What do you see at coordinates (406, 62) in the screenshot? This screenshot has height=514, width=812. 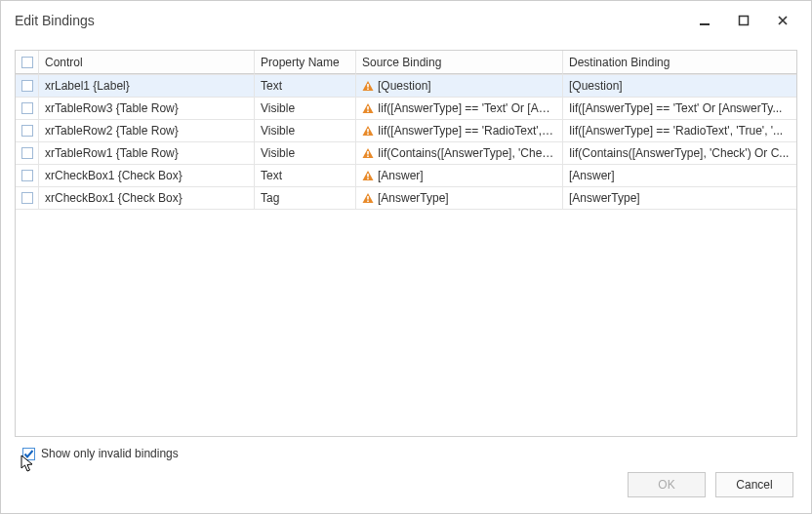 I see `grid-header: Control Property Name Source Binding Des…` at bounding box center [406, 62].